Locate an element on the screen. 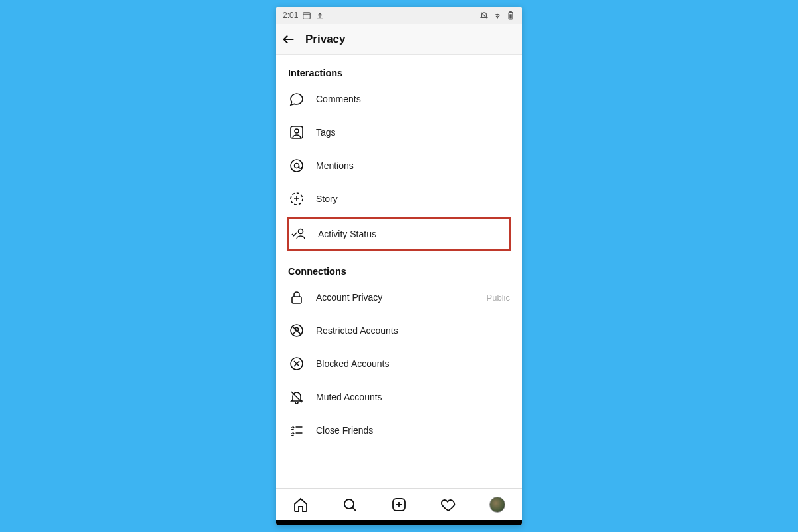 The image size is (798, 532). nav-home is located at coordinates (301, 505).